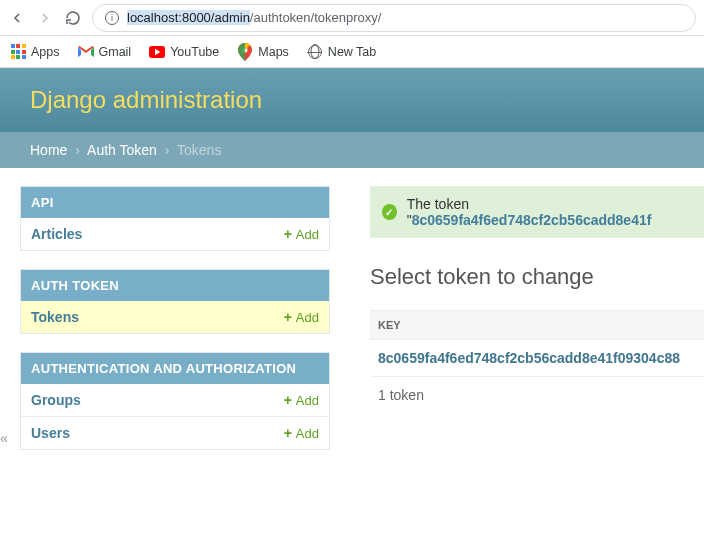  Describe the element at coordinates (105, 52) in the screenshot. I see `bookmark-gmail: Gmail` at that location.